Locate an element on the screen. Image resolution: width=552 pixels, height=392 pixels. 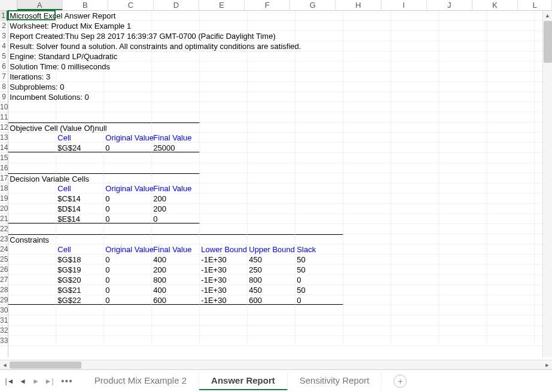
col-header-C: C is located at coordinates (131, 5).